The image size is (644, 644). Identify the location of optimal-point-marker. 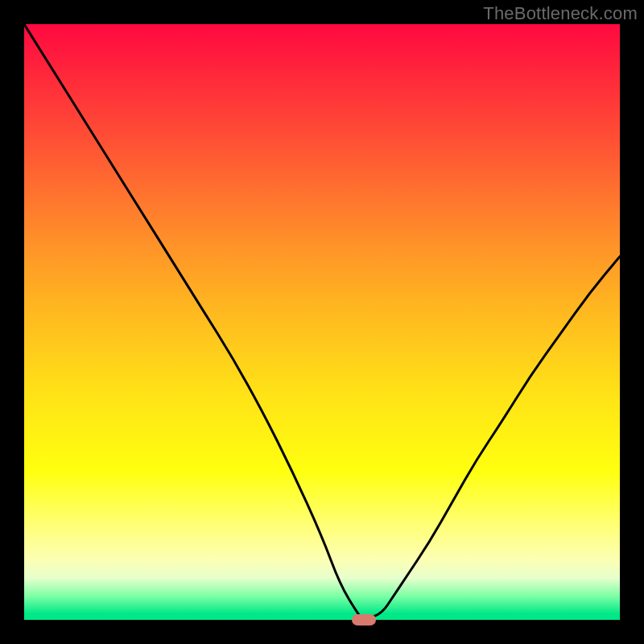
(364, 620).